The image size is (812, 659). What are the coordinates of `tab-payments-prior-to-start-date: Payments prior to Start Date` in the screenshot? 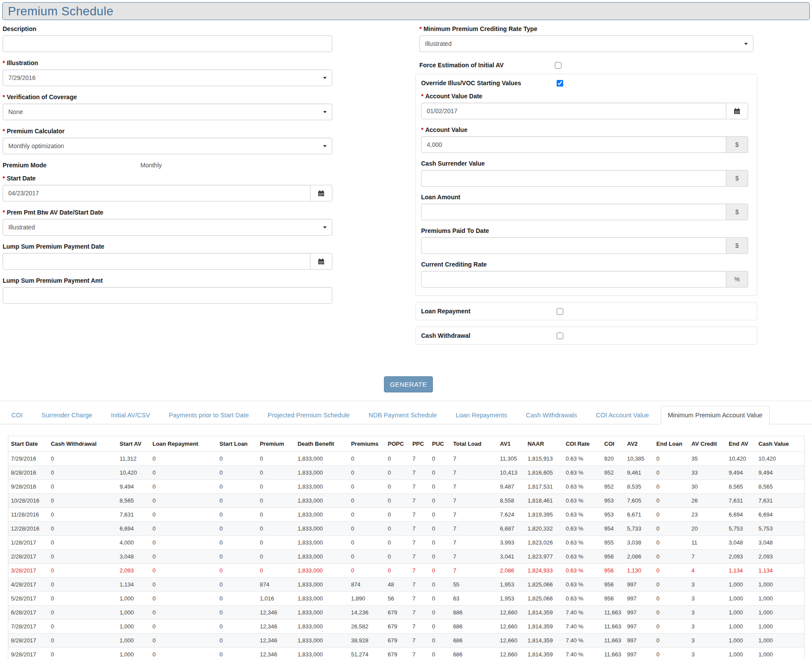 It's located at (209, 415).